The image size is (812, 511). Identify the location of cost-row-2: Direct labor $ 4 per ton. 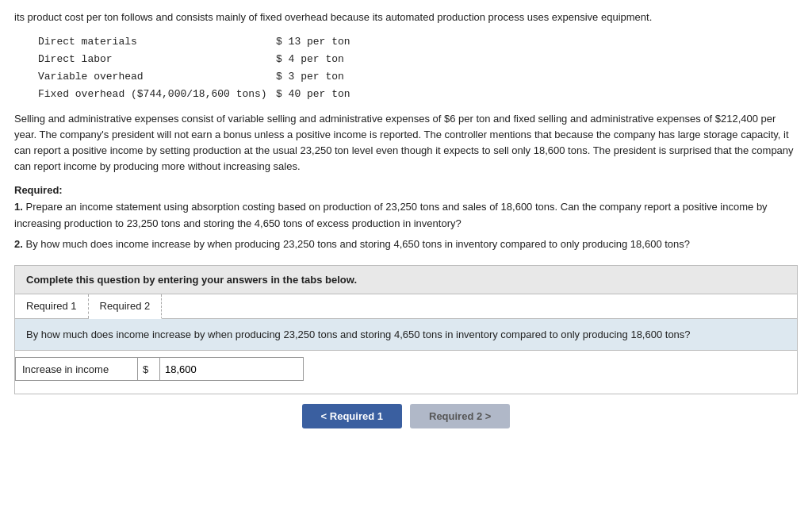
(418, 60).